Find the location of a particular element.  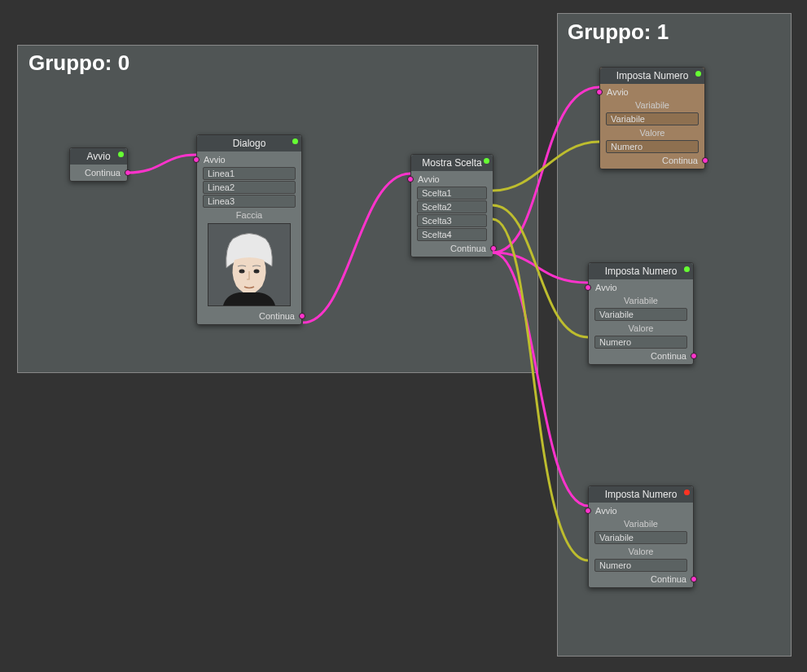

group-title-1: Gruppo: 1 is located at coordinates (618, 33).